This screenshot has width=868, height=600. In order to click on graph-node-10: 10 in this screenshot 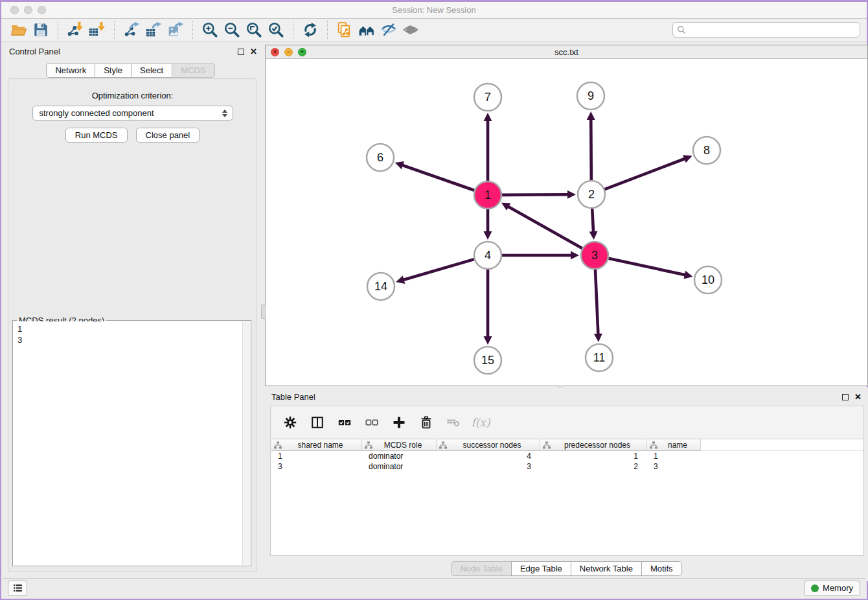, I will do `click(708, 280)`.